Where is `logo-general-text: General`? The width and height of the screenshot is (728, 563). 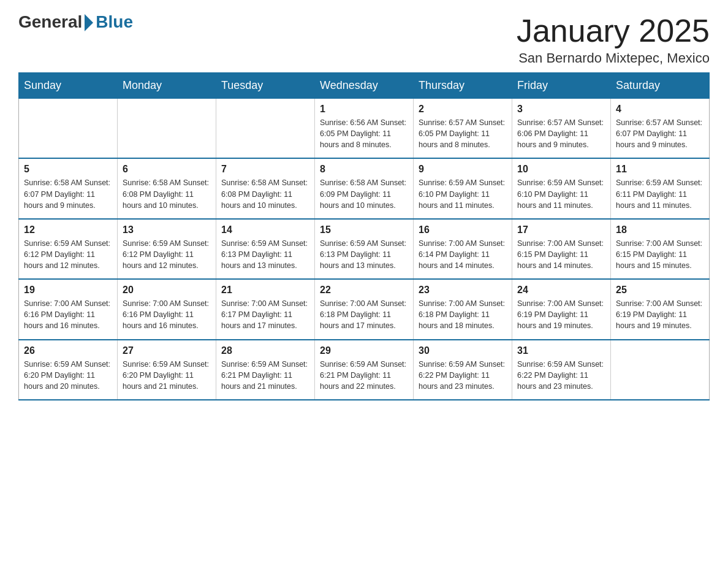
logo-general-text: General is located at coordinates (50, 22).